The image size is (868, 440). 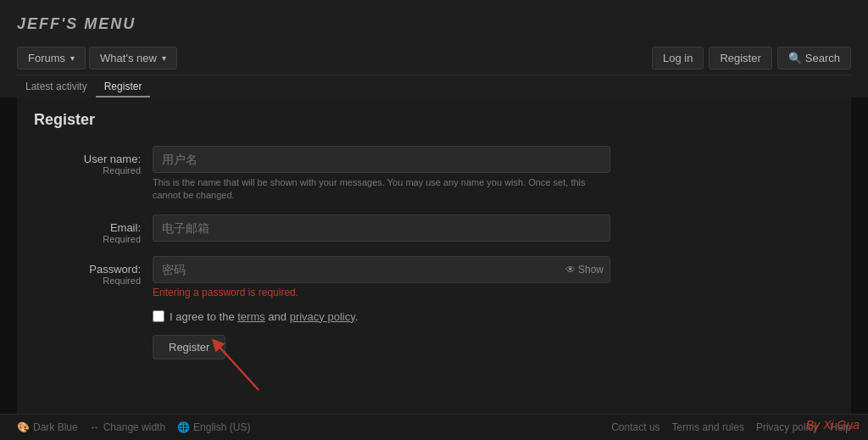 What do you see at coordinates (591, 270) in the screenshot?
I see `show-label: Show` at bounding box center [591, 270].